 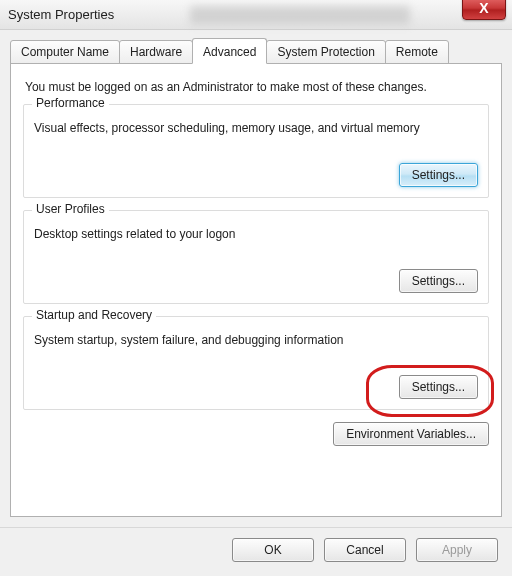 I want to click on intro-text: You must be logged on as an Administrato…, so click(x=256, y=87).